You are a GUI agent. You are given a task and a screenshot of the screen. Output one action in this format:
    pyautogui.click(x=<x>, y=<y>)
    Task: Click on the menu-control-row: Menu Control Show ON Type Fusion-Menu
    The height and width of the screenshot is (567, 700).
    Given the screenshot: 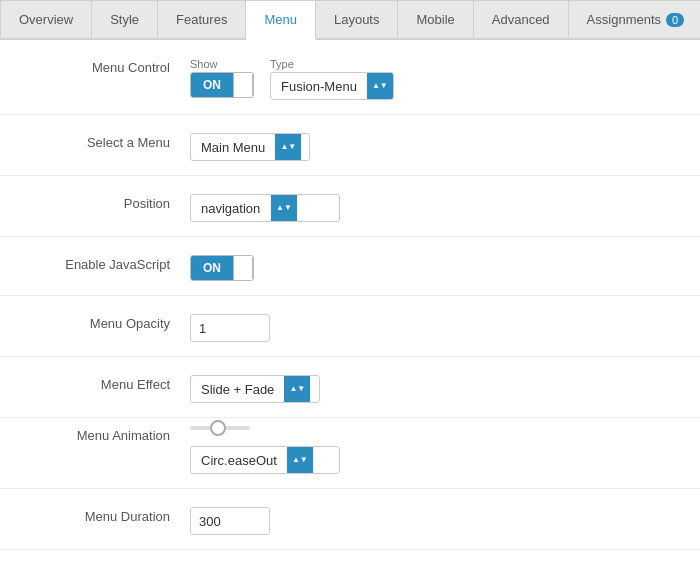 What is the action you would take?
    pyautogui.click(x=350, y=78)
    